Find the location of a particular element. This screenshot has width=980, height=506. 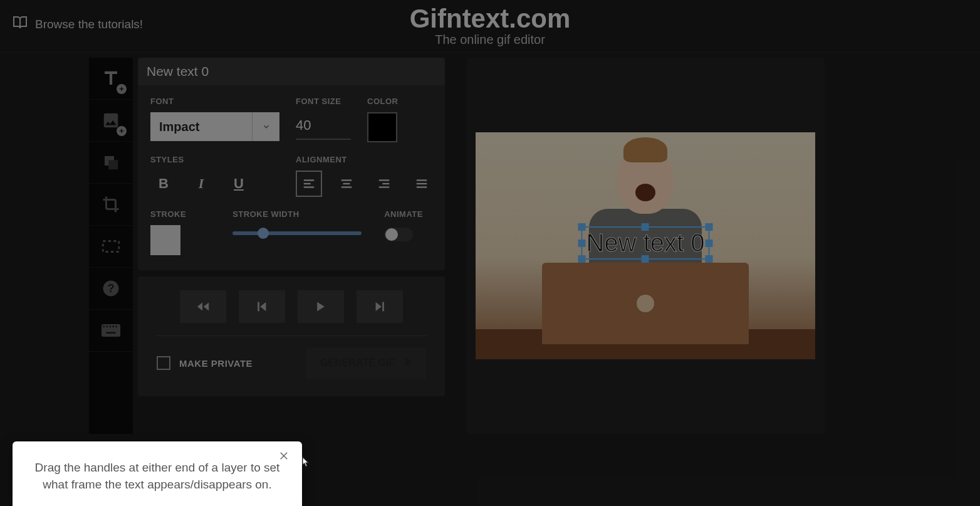

playback-controls is located at coordinates (291, 307).